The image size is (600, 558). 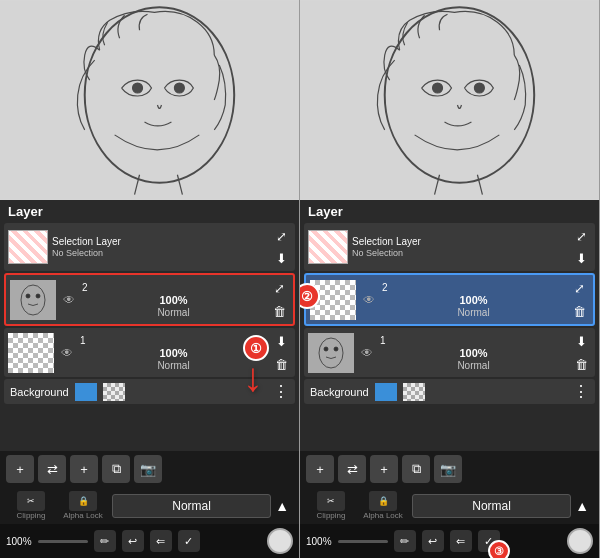 What do you see at coordinates (33, 300) in the screenshot?
I see `left-layer-2-thumb` at bounding box center [33, 300].